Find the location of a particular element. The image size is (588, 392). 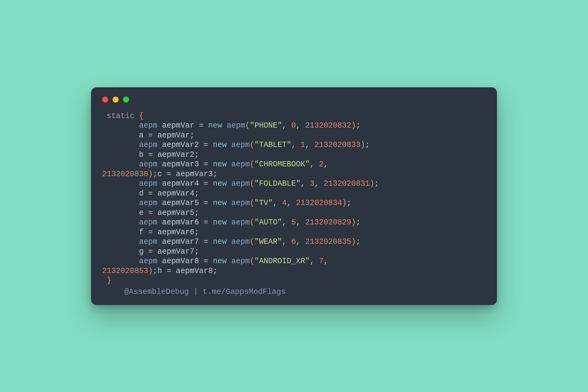

var-name: aepmVar5 is located at coordinates (181, 203).